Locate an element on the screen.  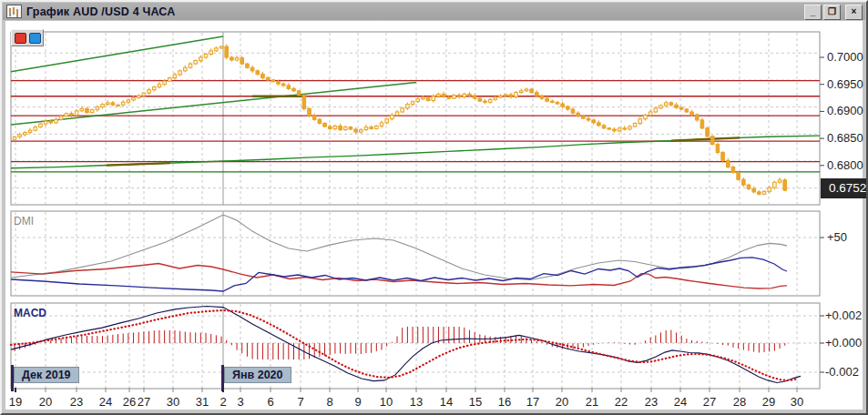
dmi-axis-label: +50 is located at coordinates (837, 237).